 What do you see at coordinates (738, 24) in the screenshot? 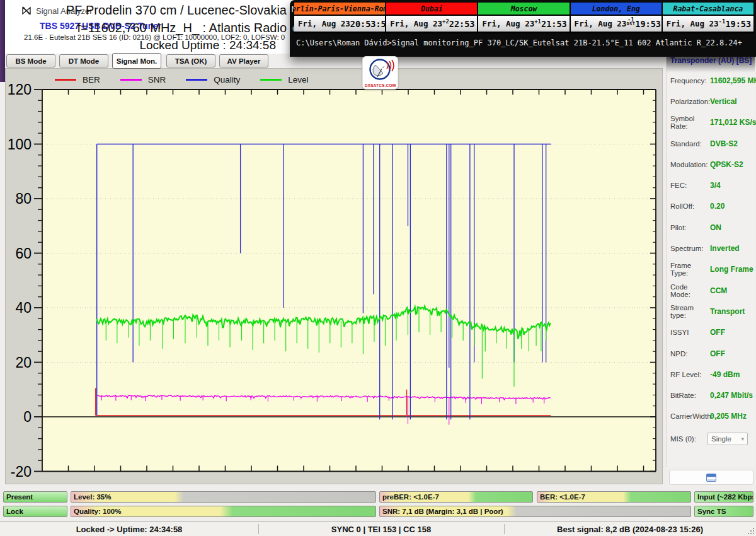
I see `clock-time: 19:53` at bounding box center [738, 24].